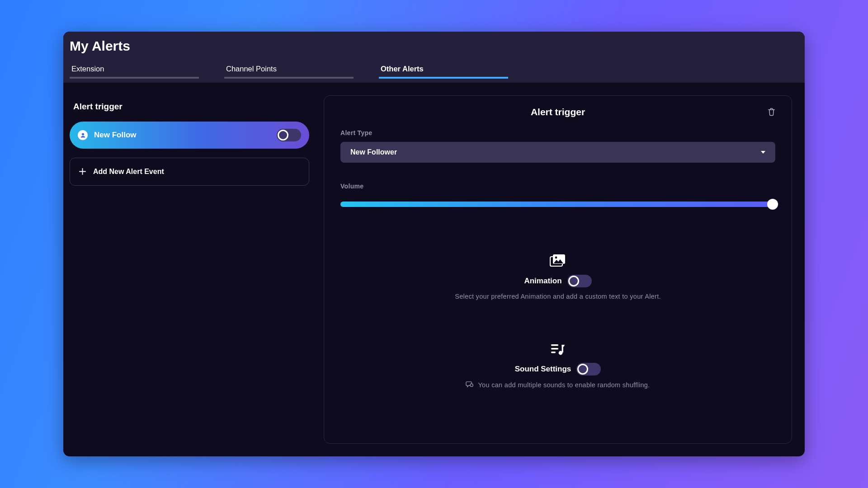 This screenshot has height=488, width=868. I want to click on sound-row: Sound Settings, so click(558, 369).